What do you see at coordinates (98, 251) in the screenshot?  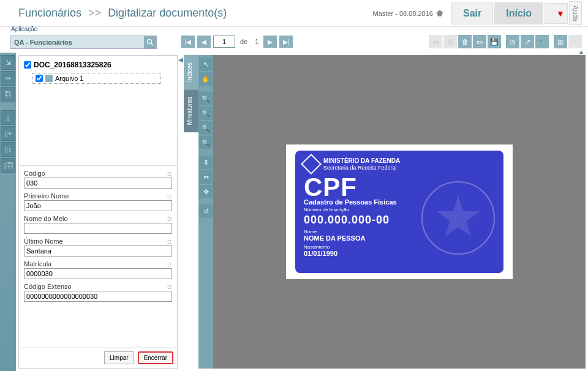 I see `field-input-ultimo-nome` at bounding box center [98, 251].